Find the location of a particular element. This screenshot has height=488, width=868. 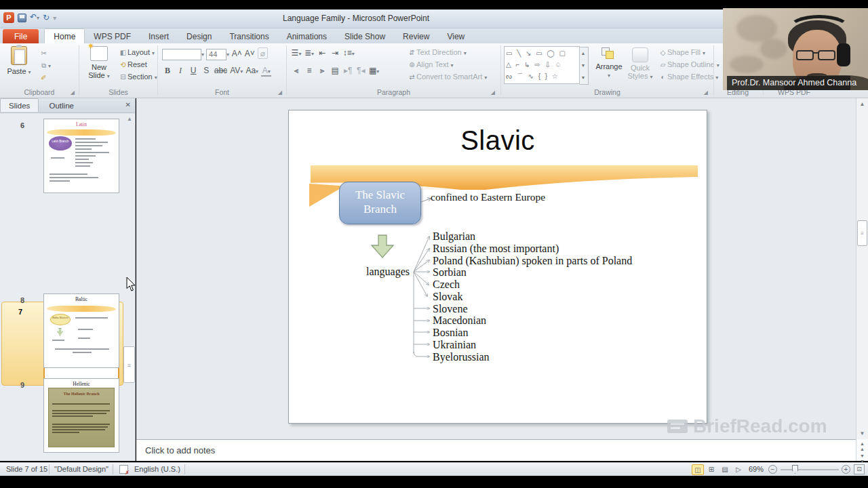

paragraph-dialog-launcher-icon: ◢ is located at coordinates (493, 92).